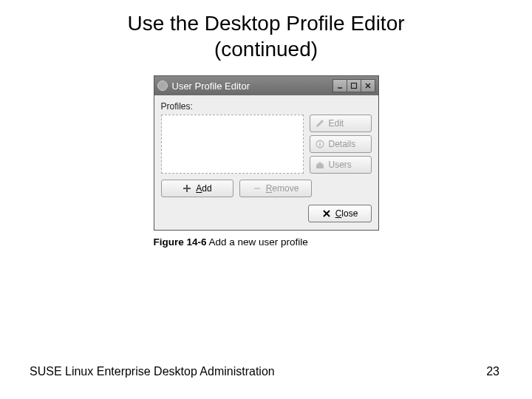 The image size is (532, 399). I want to click on x-icon, so click(327, 214).